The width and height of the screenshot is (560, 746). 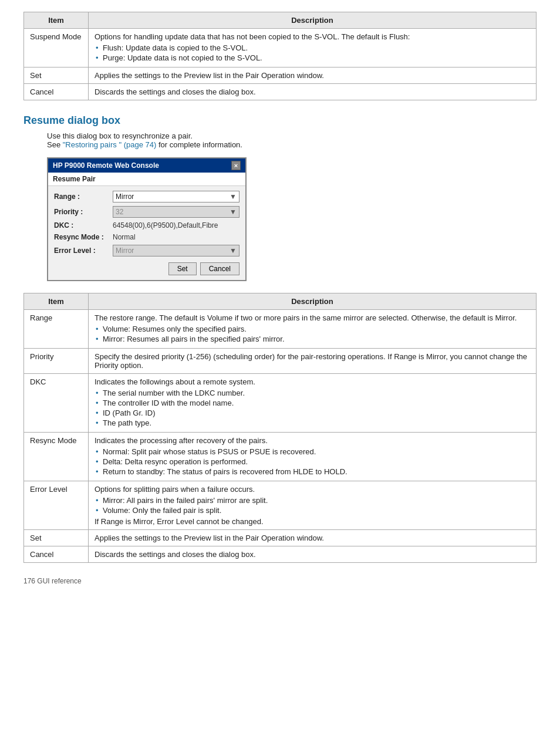 What do you see at coordinates (176, 212) in the screenshot?
I see `dialog-select: 32▼` at bounding box center [176, 212].